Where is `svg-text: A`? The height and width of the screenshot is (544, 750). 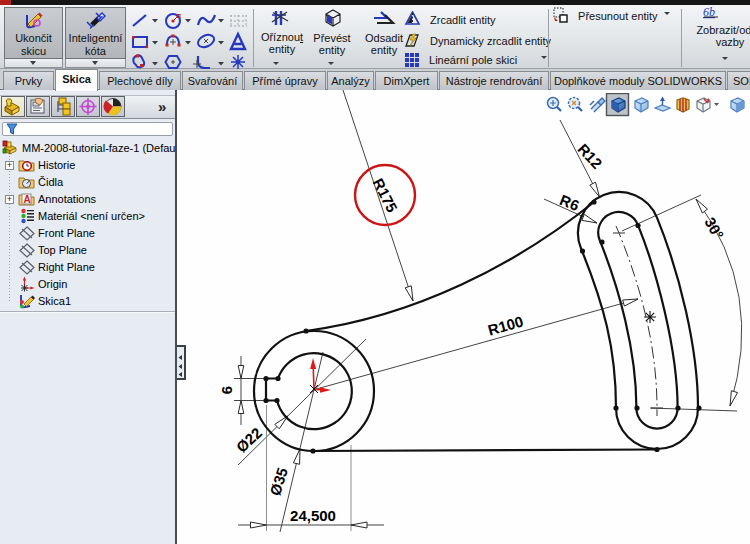
svg-text: A is located at coordinates (28, 200).